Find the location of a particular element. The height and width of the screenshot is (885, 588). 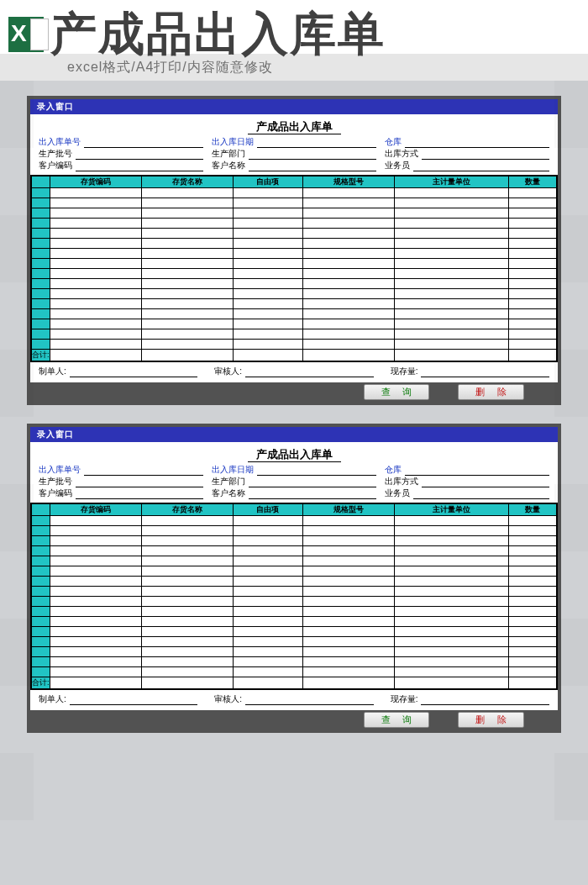

page-title: 产成品出入库单 is located at coordinates (218, 34).